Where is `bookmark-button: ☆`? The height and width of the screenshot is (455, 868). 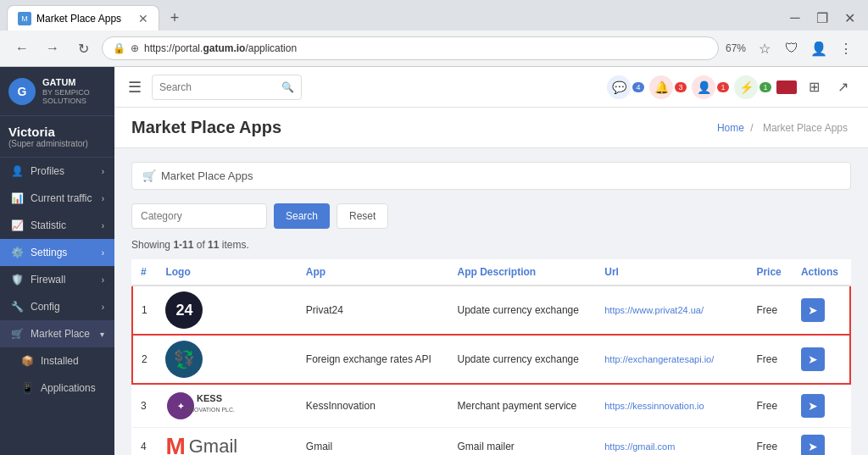
bookmark-button: ☆ is located at coordinates (765, 48).